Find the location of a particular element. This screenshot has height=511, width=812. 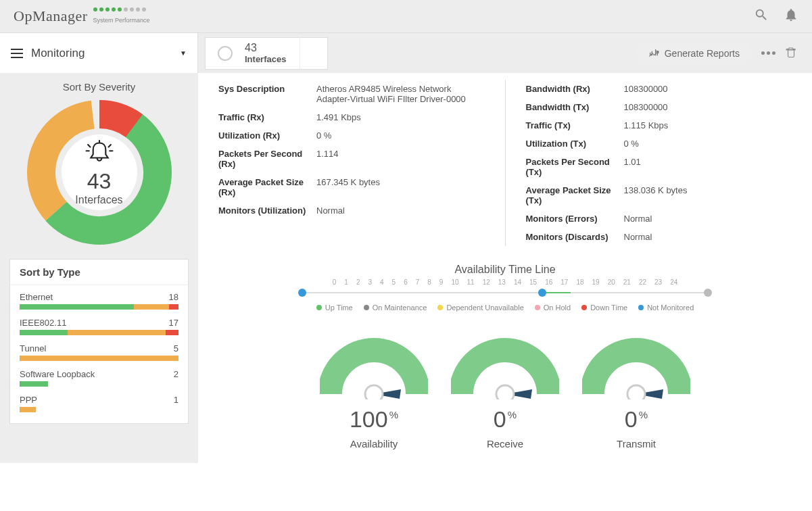

more-icon is located at coordinates (768, 53).